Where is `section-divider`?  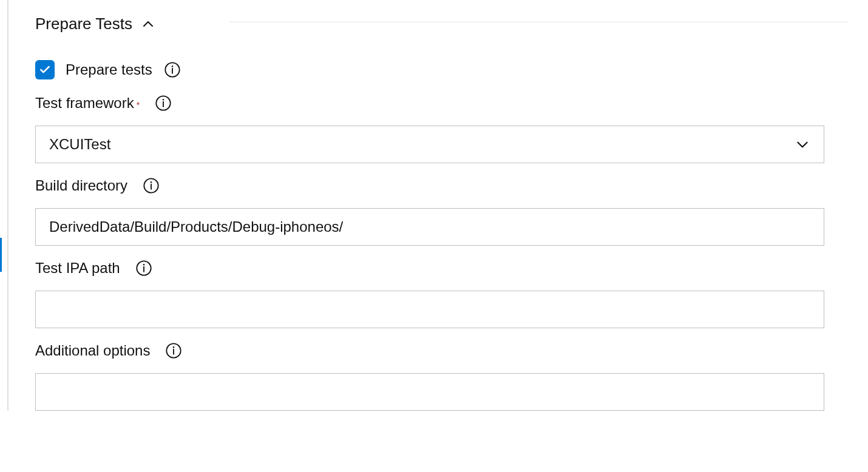 section-divider is located at coordinates (539, 22).